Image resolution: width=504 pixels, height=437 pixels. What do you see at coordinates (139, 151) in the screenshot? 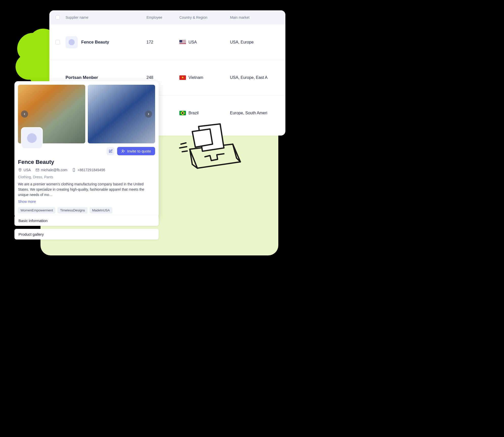
I see `invite-button-label: Invite to quote` at bounding box center [139, 151].